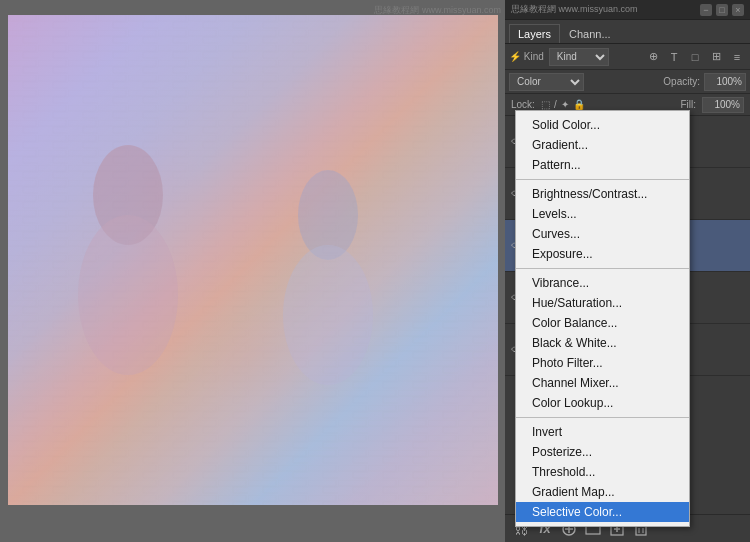 This screenshot has width=750, height=542. What do you see at coordinates (602, 383) in the screenshot?
I see `menu-item-channel-mixer: Channel Mixer...` at bounding box center [602, 383].